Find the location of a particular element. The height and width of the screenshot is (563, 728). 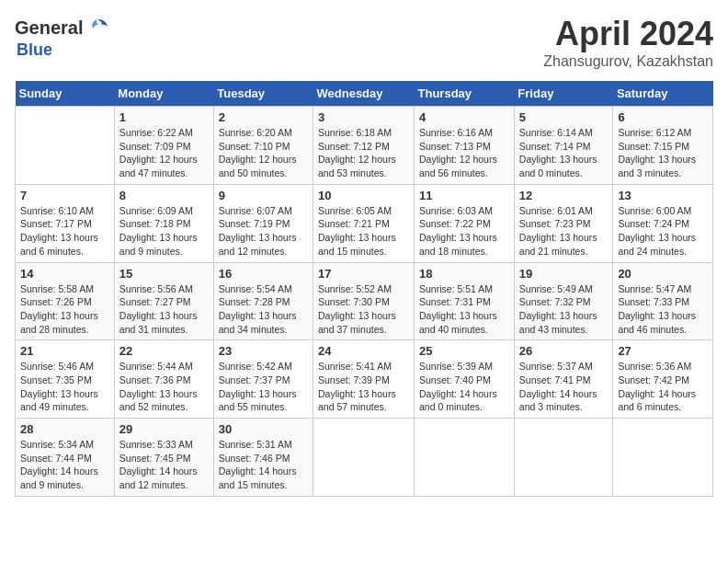

day-info: Sunrise: 5:41 AMSunset: 7:39 PMDaylight:… is located at coordinates (364, 386).